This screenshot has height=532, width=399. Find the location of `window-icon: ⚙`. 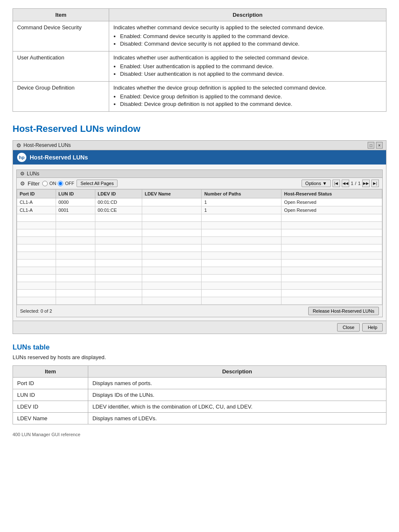

window-icon: ⚙ is located at coordinates (19, 146).